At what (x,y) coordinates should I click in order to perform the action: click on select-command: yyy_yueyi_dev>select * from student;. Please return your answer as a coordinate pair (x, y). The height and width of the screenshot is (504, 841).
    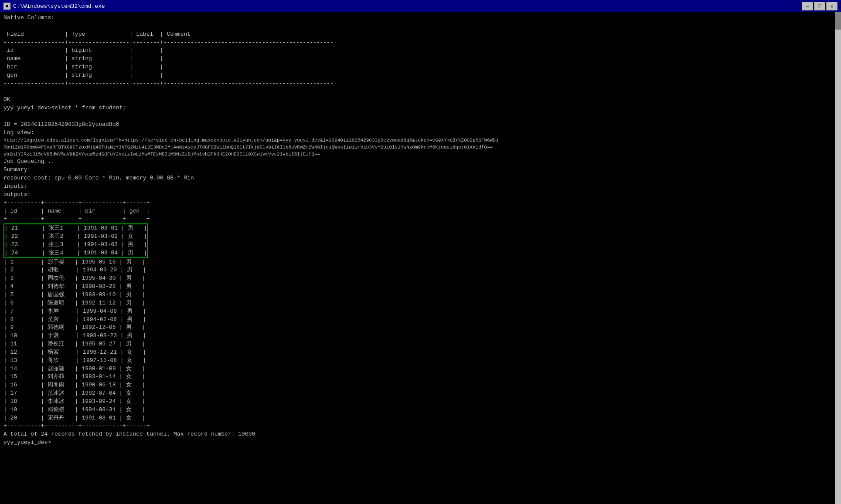
    Looking at the image, I should click on (420, 108).